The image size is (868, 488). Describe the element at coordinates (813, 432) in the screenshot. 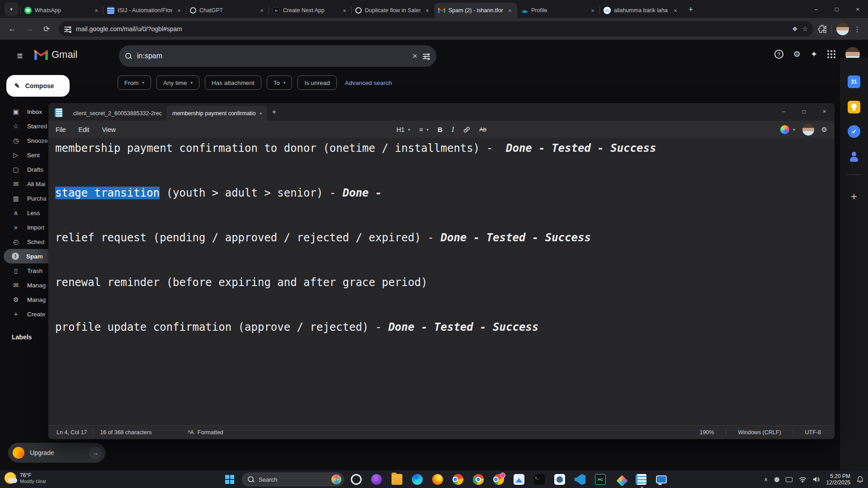

I see `encoding: UTF-8` at that location.